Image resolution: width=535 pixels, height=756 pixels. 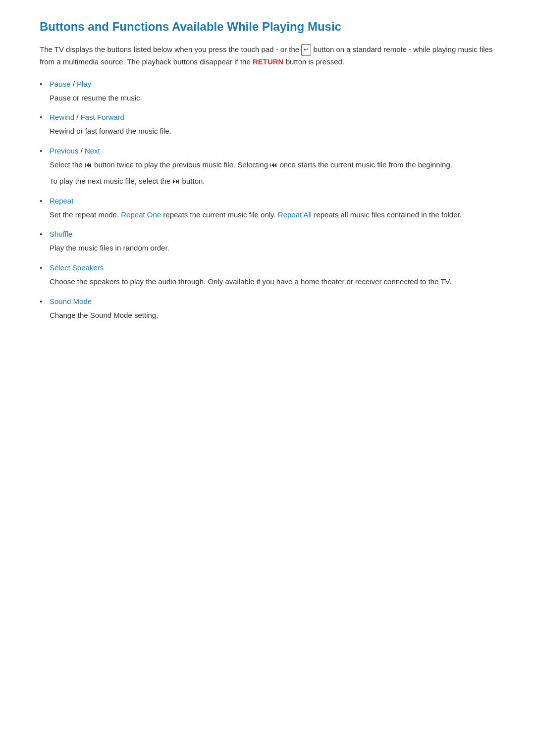 I want to click on repeat-label: Repeat, so click(x=61, y=201).